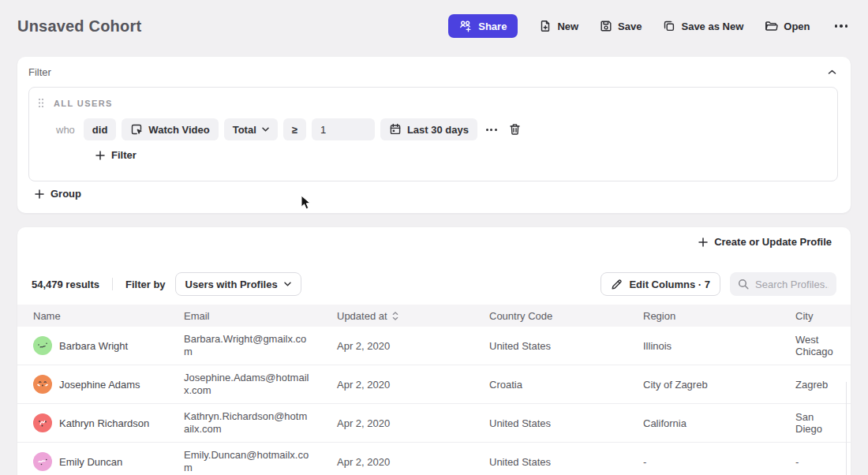 This screenshot has height=475, width=868. Describe the element at coordinates (145, 284) in the screenshot. I see `filter-by-label: Filter by` at that location.